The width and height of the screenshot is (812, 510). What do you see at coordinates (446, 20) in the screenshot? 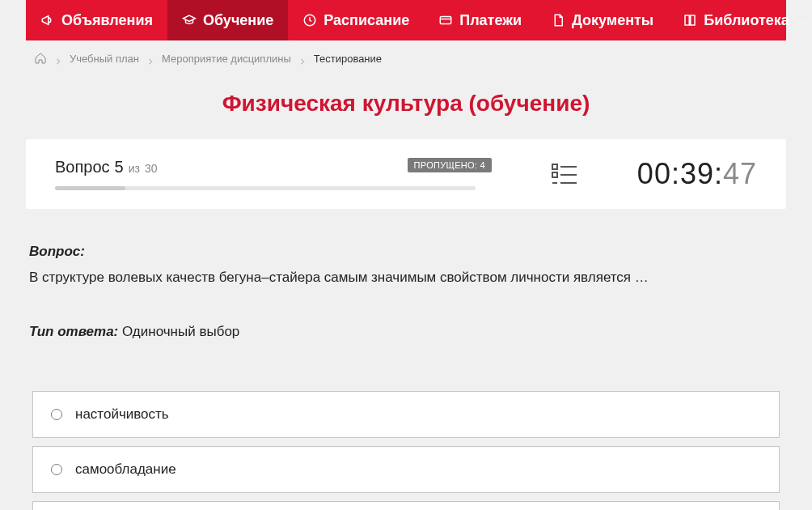
I see `card-icon` at bounding box center [446, 20].